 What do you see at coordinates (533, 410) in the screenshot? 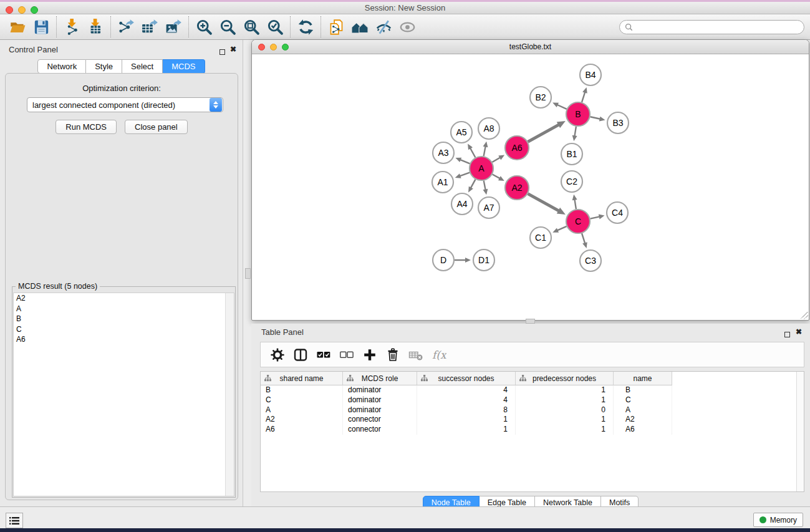
I see `table-row: Adominator80A` at bounding box center [533, 410].